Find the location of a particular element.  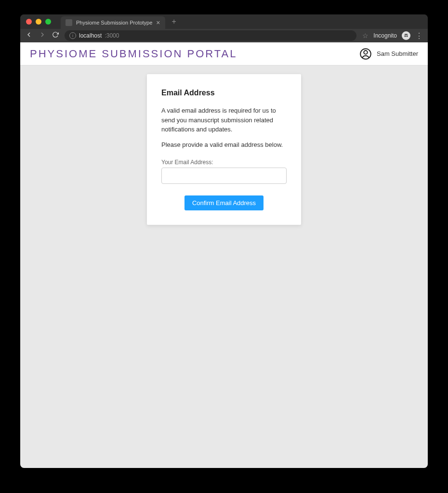

user-menu: Sam Submitter is located at coordinates (389, 54).